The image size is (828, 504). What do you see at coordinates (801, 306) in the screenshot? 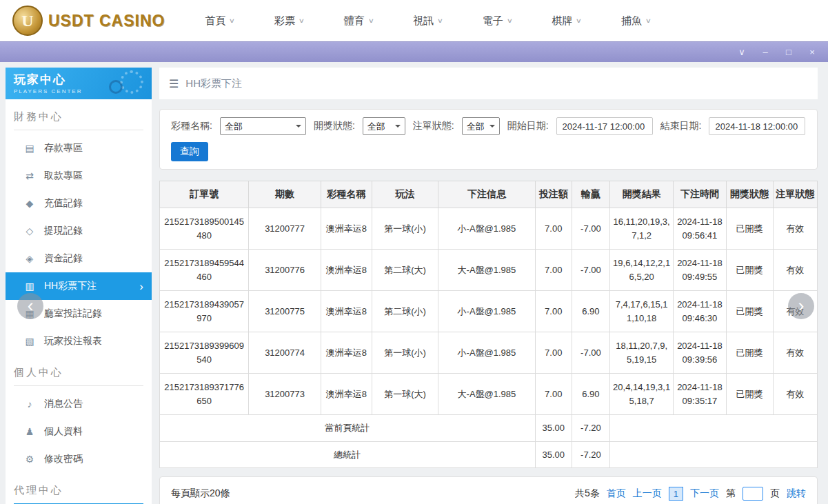
I see `carousel-right-button: ›` at bounding box center [801, 306].